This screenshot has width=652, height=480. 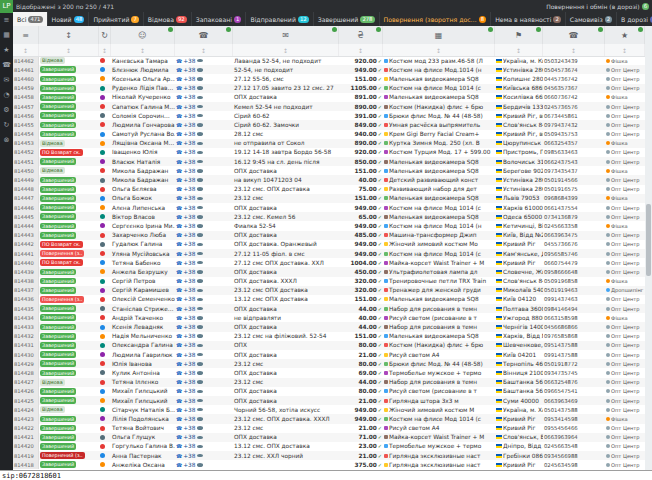 What do you see at coordinates (574, 170) in the screenshot?
I see `client-phone: 0973435437` at bounding box center [574, 170].